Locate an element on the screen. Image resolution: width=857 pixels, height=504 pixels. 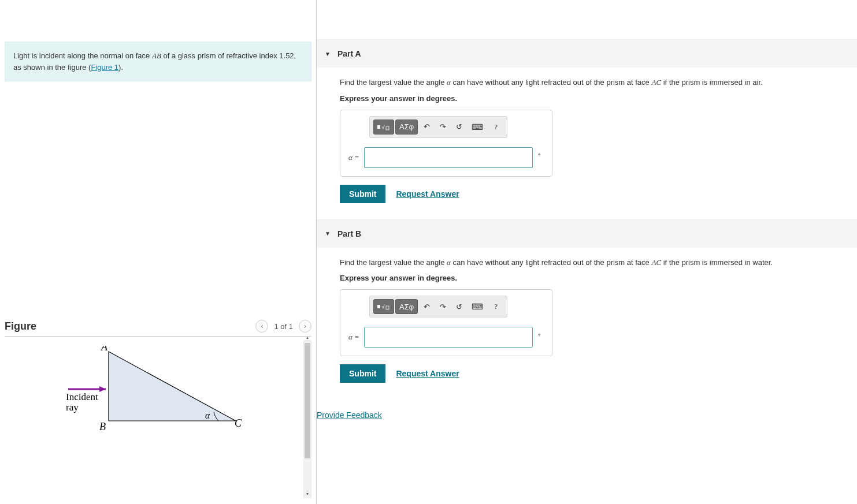
part-a-toolbar: √ ΑΣφ ↶ ↷ ↺ ⌨ ? is located at coordinates (438, 127).